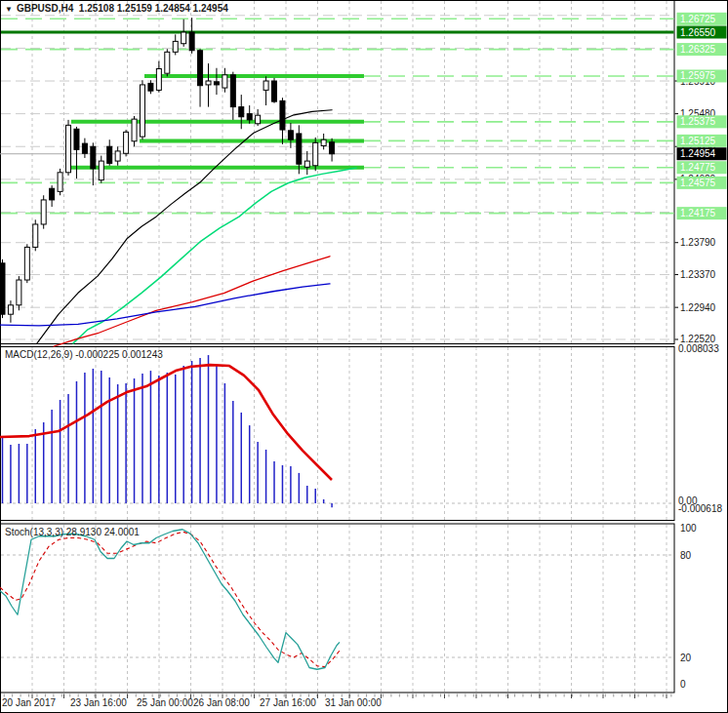 The image size is (728, 713). What do you see at coordinates (117, 8) in the screenshot?
I see `symbol-title: ▼GBPUSD,H4 1.25108 1.25159 1.24854 1.249…` at bounding box center [117, 8].